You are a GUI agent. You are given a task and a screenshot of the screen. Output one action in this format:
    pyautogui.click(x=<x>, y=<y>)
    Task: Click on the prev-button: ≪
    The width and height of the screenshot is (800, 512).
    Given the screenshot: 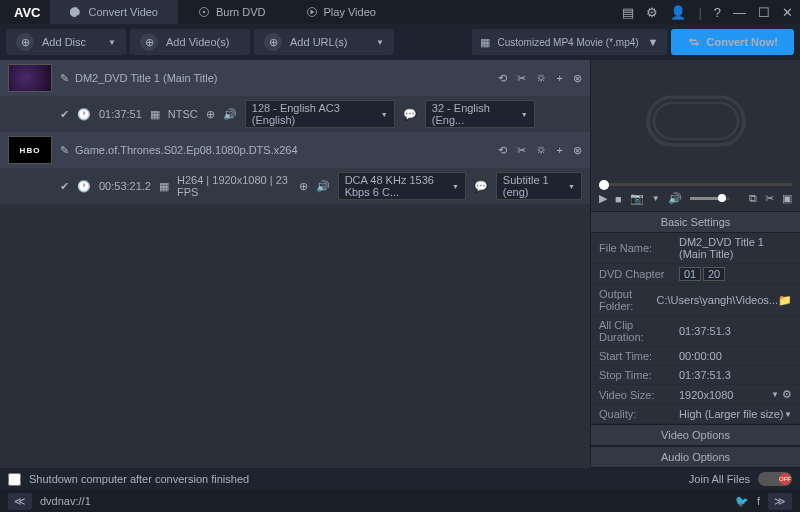 What is the action you would take?
    pyautogui.click(x=20, y=502)
    